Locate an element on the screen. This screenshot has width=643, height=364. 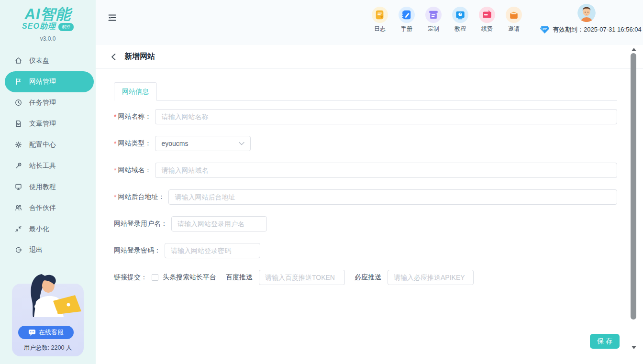
sidebar-item-label: 仪表盘 is located at coordinates (39, 61).